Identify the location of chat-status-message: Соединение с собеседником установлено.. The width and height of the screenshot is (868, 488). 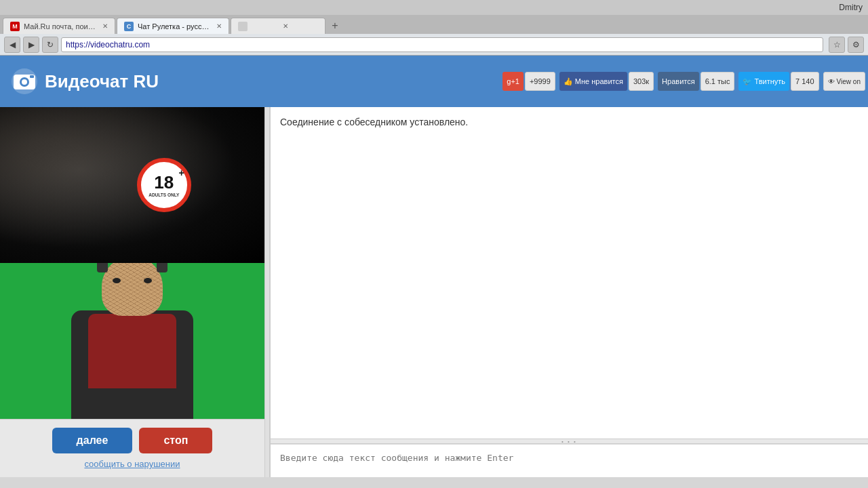
(570, 122).